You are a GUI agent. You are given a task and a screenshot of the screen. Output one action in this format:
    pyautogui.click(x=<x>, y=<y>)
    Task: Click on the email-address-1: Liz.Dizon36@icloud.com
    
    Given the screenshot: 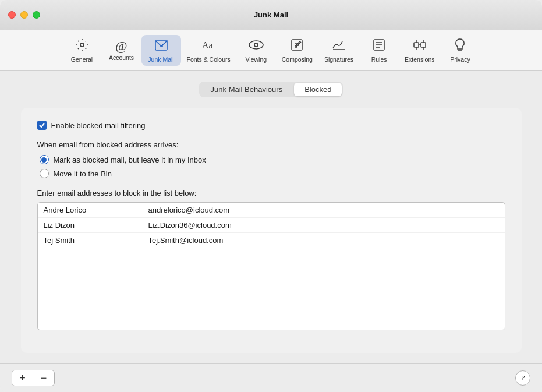 What is the action you would take?
    pyautogui.click(x=190, y=225)
    